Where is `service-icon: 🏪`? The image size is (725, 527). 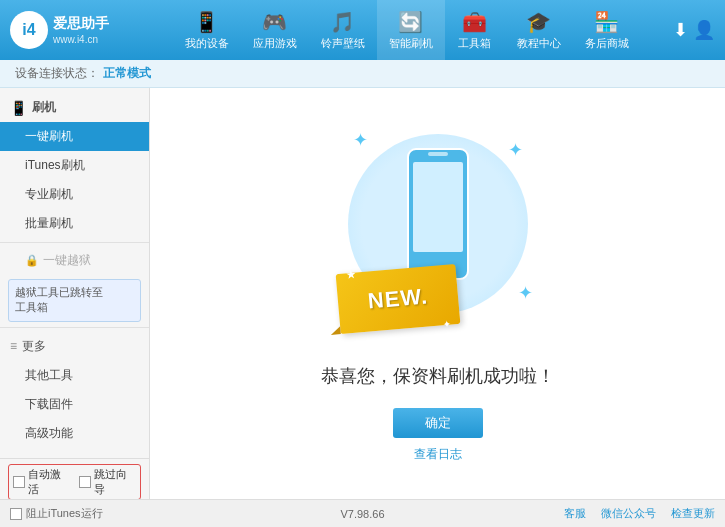 service-icon: 🏪 is located at coordinates (606, 22).